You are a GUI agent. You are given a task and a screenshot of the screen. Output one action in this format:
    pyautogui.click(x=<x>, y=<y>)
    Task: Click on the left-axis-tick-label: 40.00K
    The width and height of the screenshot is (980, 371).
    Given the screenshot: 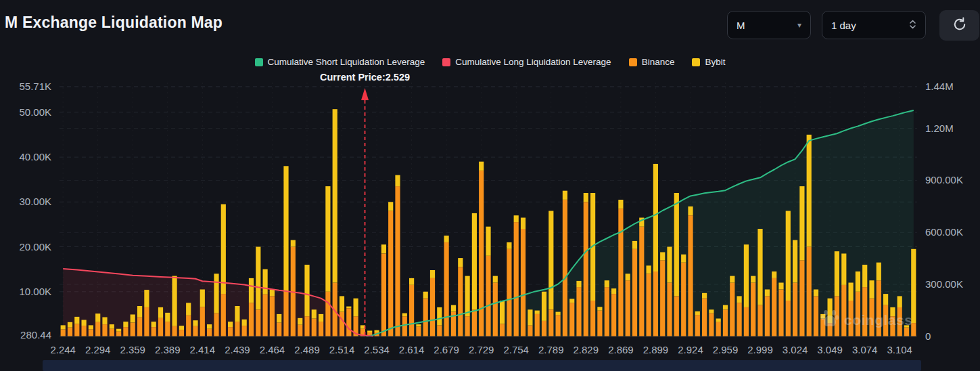 What is the action you would take?
    pyautogui.click(x=35, y=157)
    